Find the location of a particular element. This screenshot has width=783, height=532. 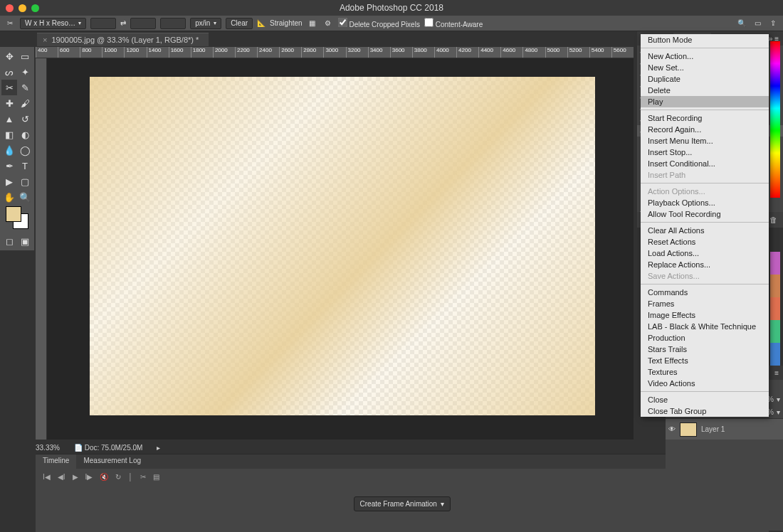

crop-height-input is located at coordinates (143, 23).